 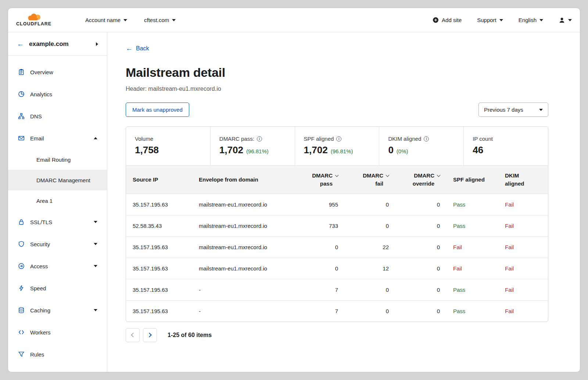 What do you see at coordinates (57, 222) in the screenshot?
I see `sidebar-item-ssl-tls: SSL/TLS` at bounding box center [57, 222].